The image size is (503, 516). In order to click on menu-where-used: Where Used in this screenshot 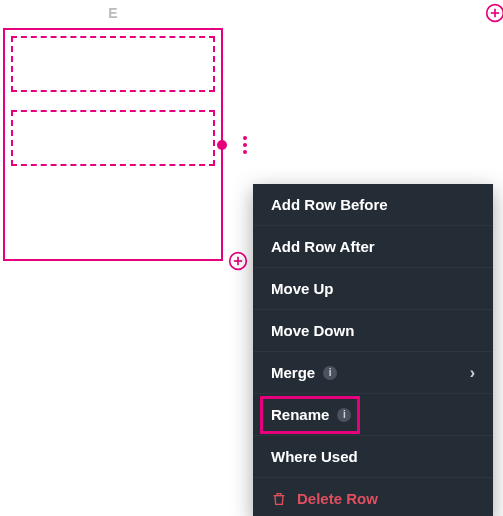, I will do `click(373, 457)`.